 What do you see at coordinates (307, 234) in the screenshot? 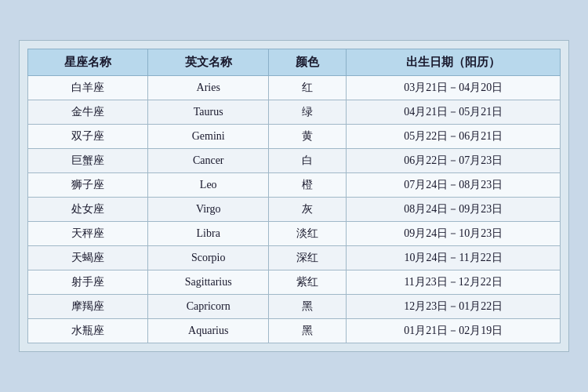
I see `table-cell-6-2: 淡红` at bounding box center [307, 234].